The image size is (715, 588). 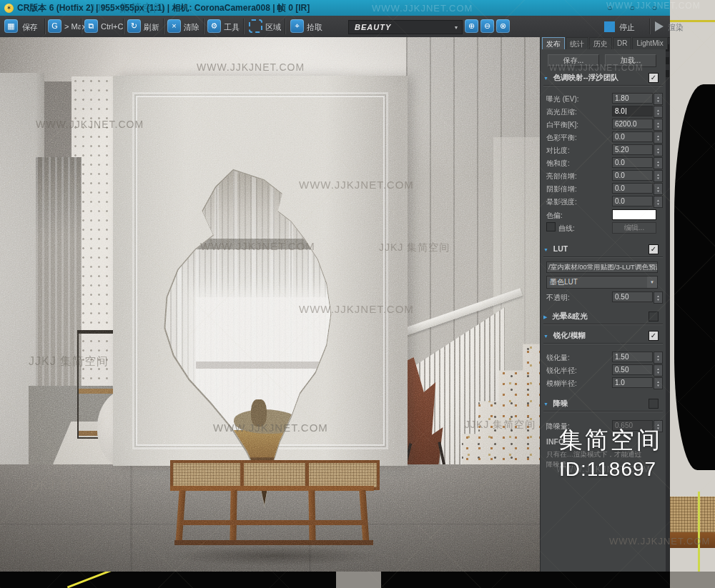 What do you see at coordinates (152, 27) in the screenshot?
I see `refresh-button: 刷新` at bounding box center [152, 27].